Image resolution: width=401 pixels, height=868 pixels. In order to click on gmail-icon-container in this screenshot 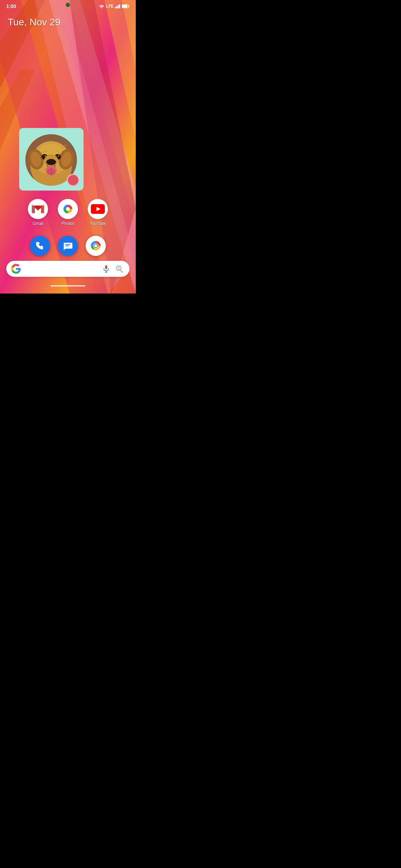, I will do `click(38, 209)`.